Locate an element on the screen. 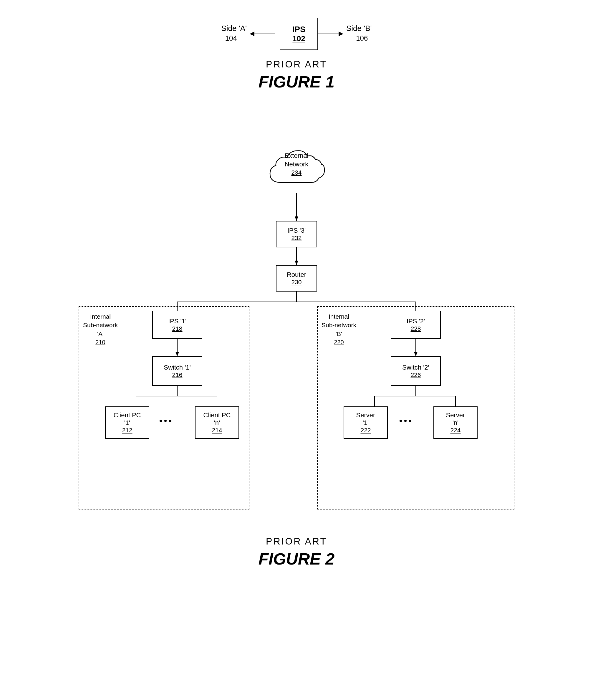 The height and width of the screenshot is (700, 593). side-b-text: Side 'B' is located at coordinates (359, 28).